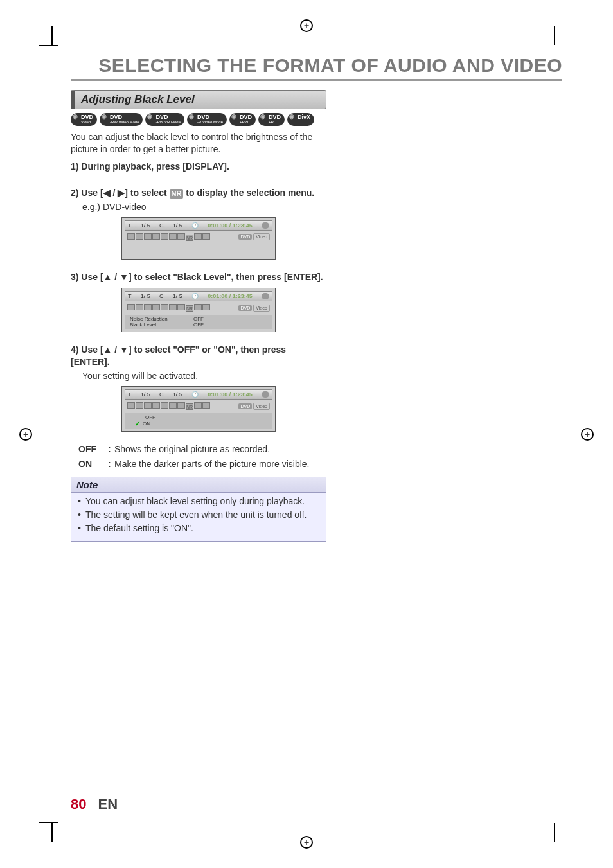 The image size is (613, 868). I want to click on page-lang: EN, so click(108, 804).